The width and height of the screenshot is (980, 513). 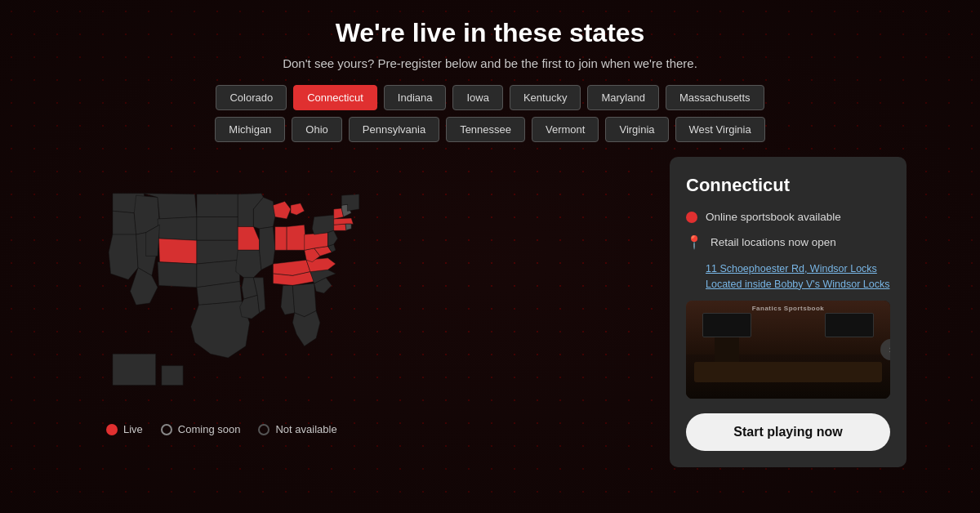 What do you see at coordinates (123, 256) in the screenshot?
I see `state-ca` at bounding box center [123, 256].